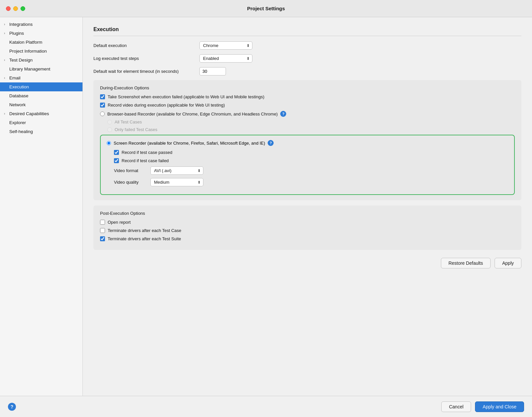 This screenshot has width=532, height=417. I want to click on sidebar-item-integrations: ›Integrations, so click(41, 24).